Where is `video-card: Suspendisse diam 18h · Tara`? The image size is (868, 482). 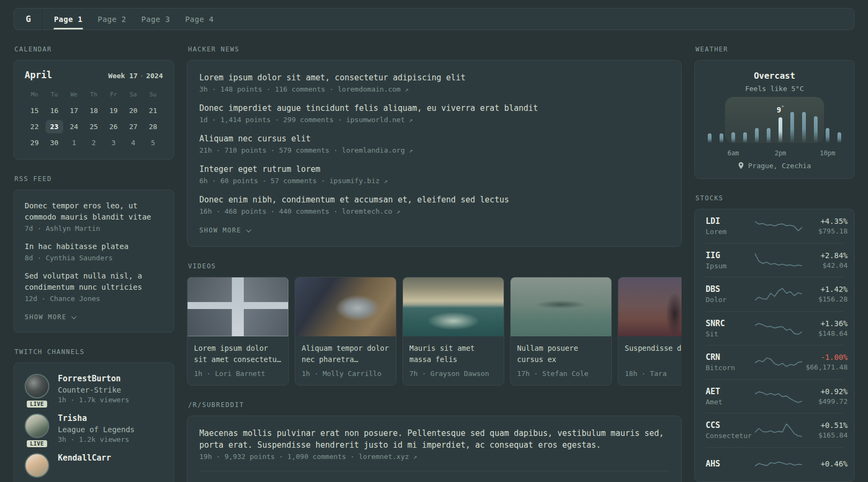 video-card: Suspendisse diam 18h · Tara is located at coordinates (649, 331).